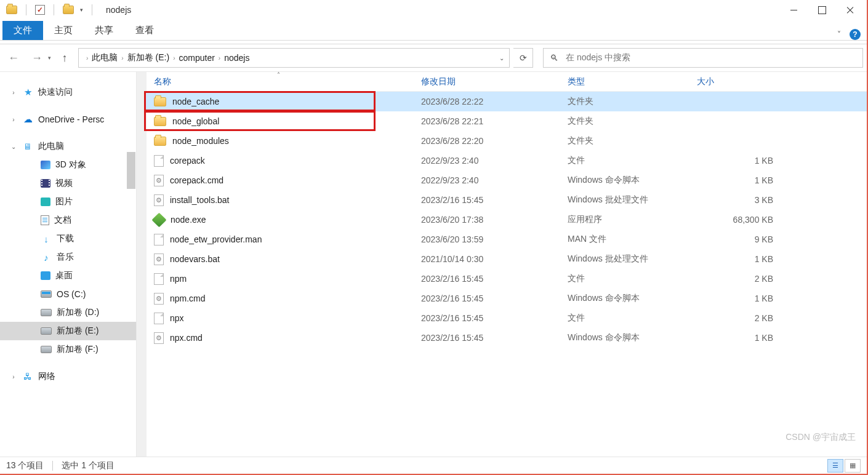 This screenshot has height=475, width=868. Describe the element at coordinates (188, 298) in the screenshot. I see `file-name: npm.cmd` at that location.